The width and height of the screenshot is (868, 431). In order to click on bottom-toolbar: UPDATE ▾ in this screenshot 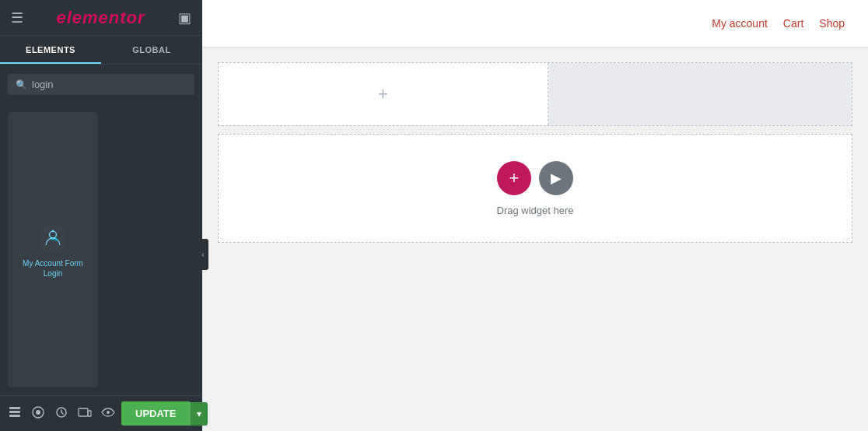, I will do `click(101, 413)`.